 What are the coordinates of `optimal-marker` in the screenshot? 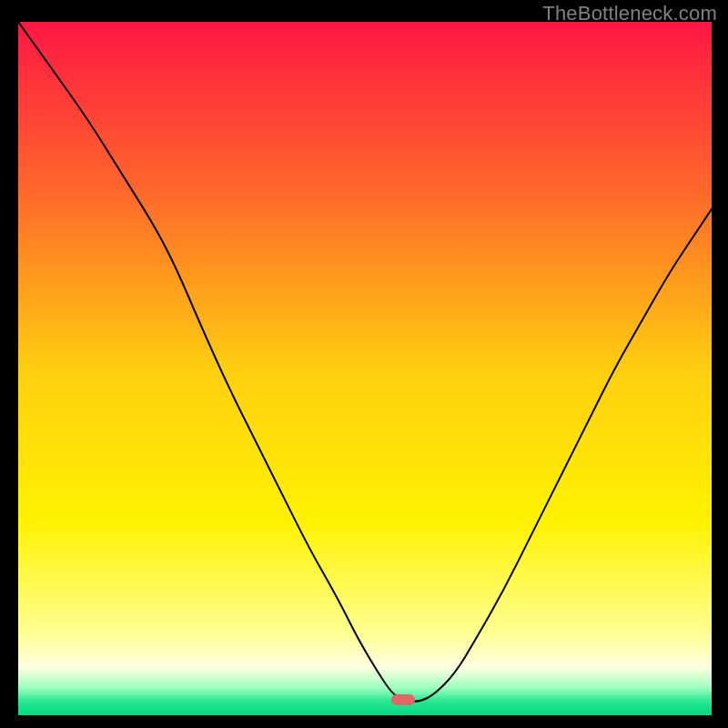 It's located at (403, 700).